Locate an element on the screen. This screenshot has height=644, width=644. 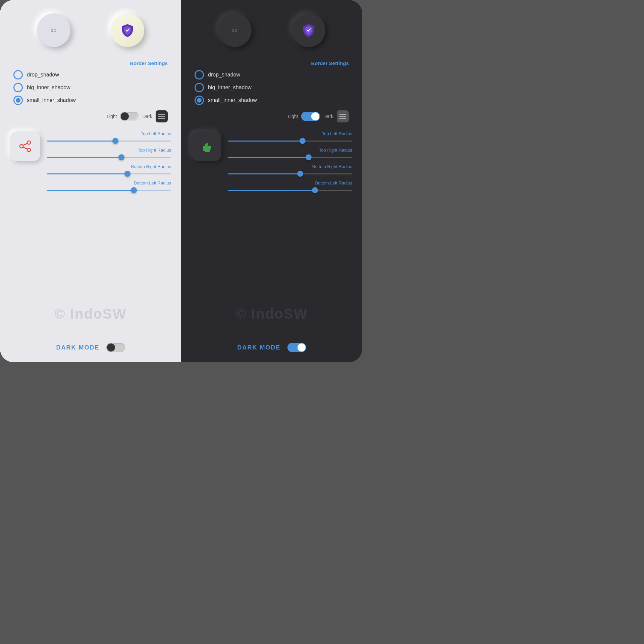
3d-button-light: 3D is located at coordinates (54, 30).